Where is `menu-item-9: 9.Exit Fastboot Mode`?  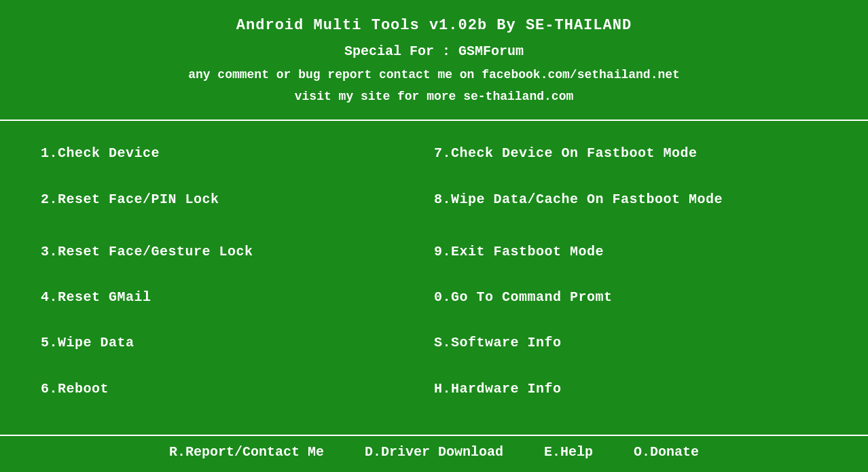
menu-item-9: 9.Exit Fastboot Mode is located at coordinates (630, 258).